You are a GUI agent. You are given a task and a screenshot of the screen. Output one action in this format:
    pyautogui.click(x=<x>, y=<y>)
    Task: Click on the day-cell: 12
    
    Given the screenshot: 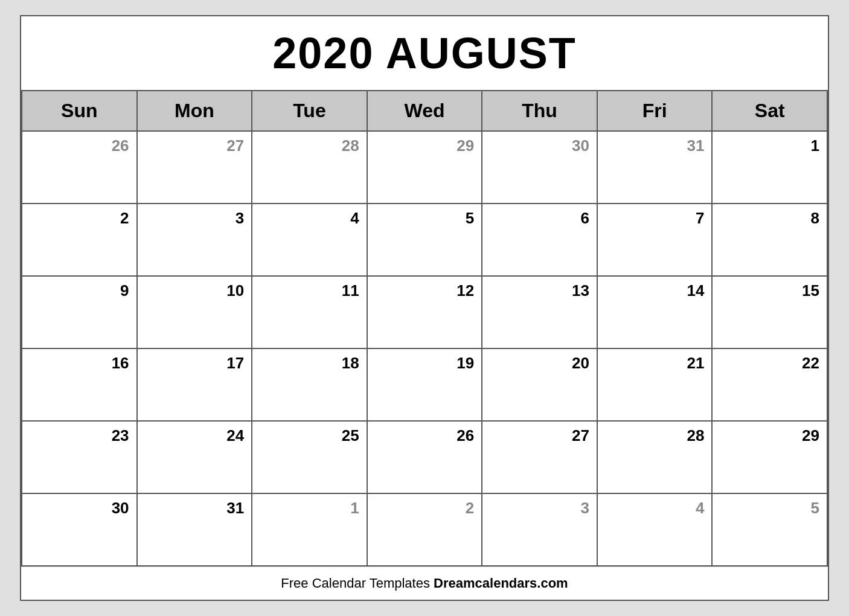 What is the action you would take?
    pyautogui.click(x=424, y=313)
    